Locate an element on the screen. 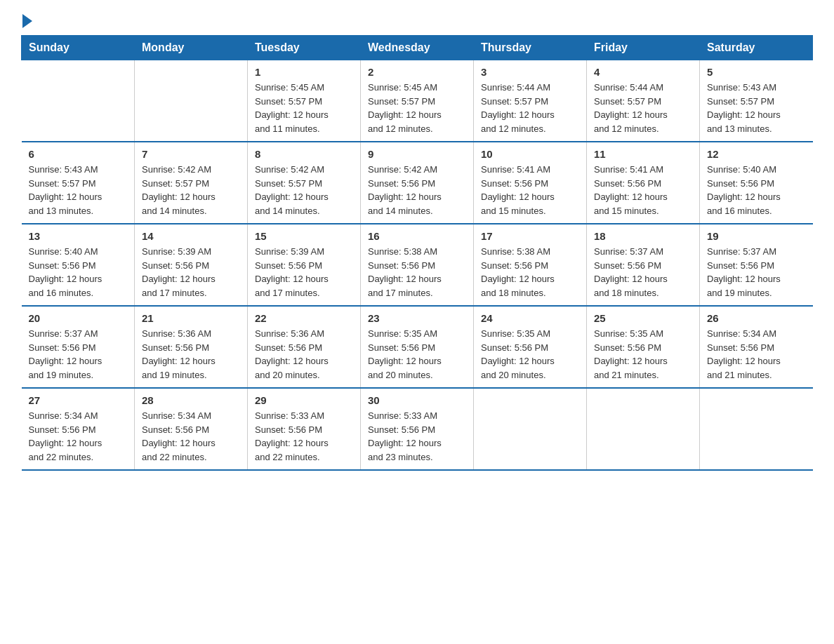  day-number: 11 is located at coordinates (643, 154).